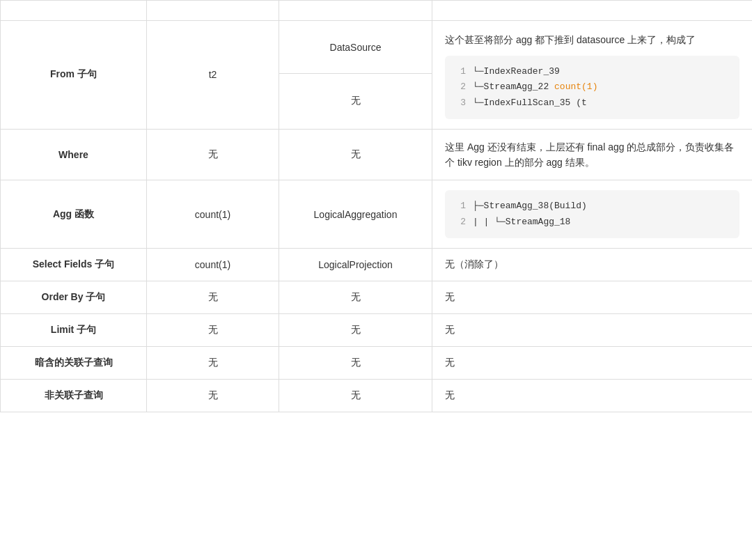  Describe the element at coordinates (74, 215) in the screenshot. I see `sql-agg: Agg 函数` at that location.